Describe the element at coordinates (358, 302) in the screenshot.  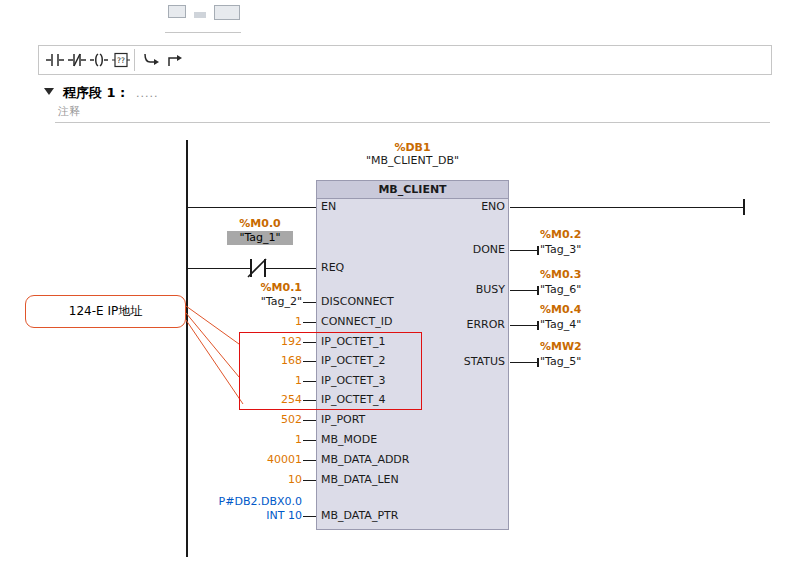
I see `pin-label-disconnect: DISCONNECT` at that location.